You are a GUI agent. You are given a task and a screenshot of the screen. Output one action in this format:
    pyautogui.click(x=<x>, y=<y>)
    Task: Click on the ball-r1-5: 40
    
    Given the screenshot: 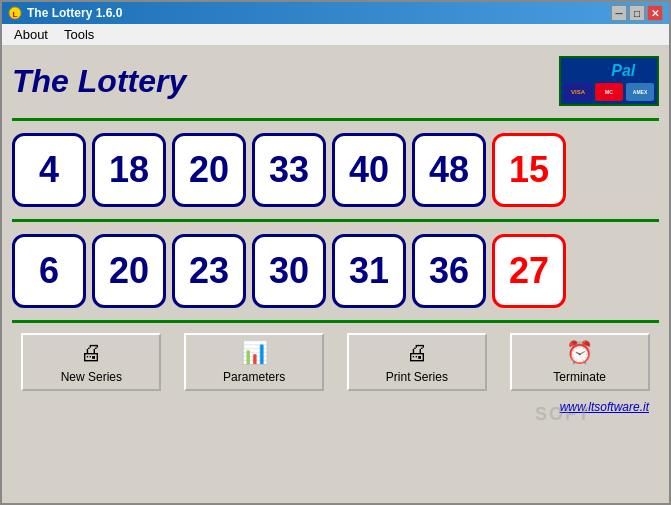 What is the action you would take?
    pyautogui.click(x=369, y=170)
    